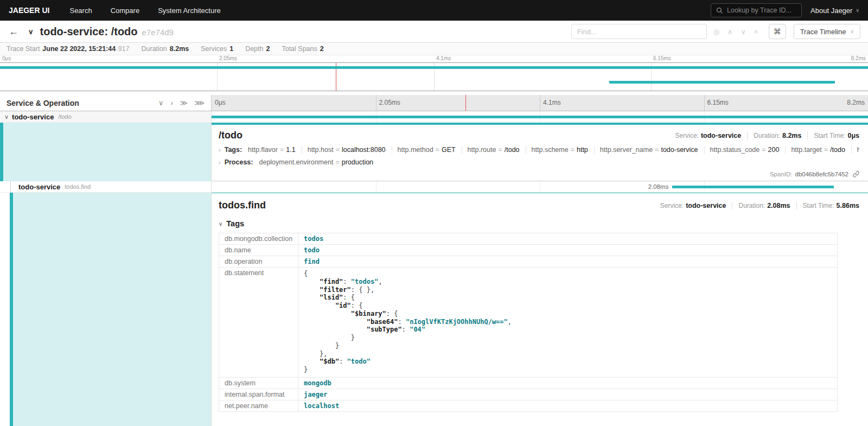 This screenshot has width=868, height=426. Describe the element at coordinates (31, 31) in the screenshot. I see `trace-collapse-chevron-icon: ∨` at that location.